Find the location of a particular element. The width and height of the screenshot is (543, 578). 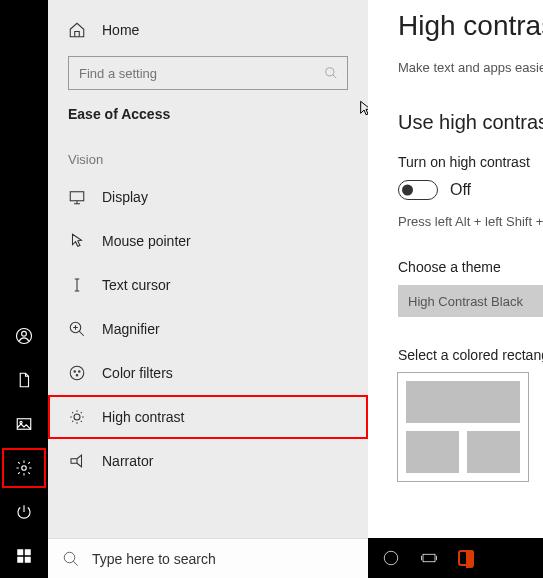

sidebar-item-display: Display is located at coordinates (208, 197).